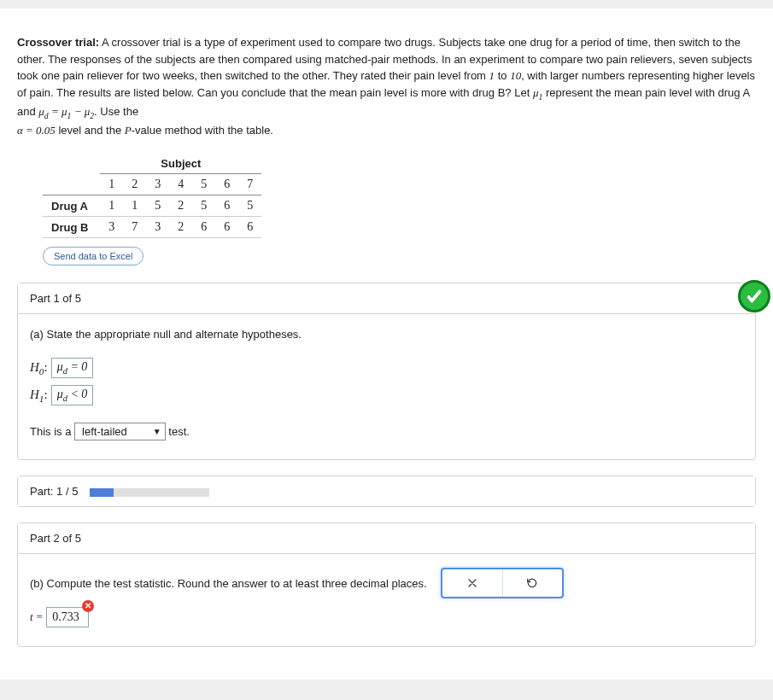  What do you see at coordinates (532, 583) in the screenshot?
I see `reset-button` at bounding box center [532, 583].